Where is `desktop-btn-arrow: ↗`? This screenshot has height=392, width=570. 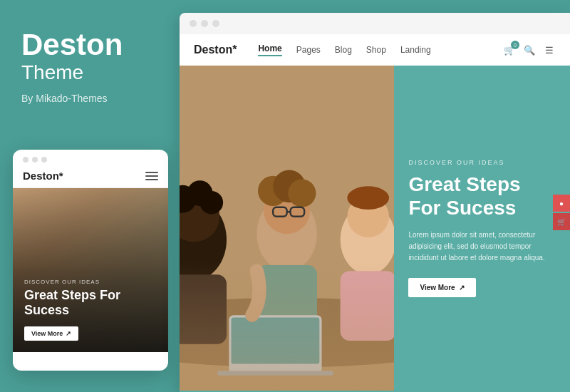 desktop-btn-arrow: ↗ is located at coordinates (462, 288).